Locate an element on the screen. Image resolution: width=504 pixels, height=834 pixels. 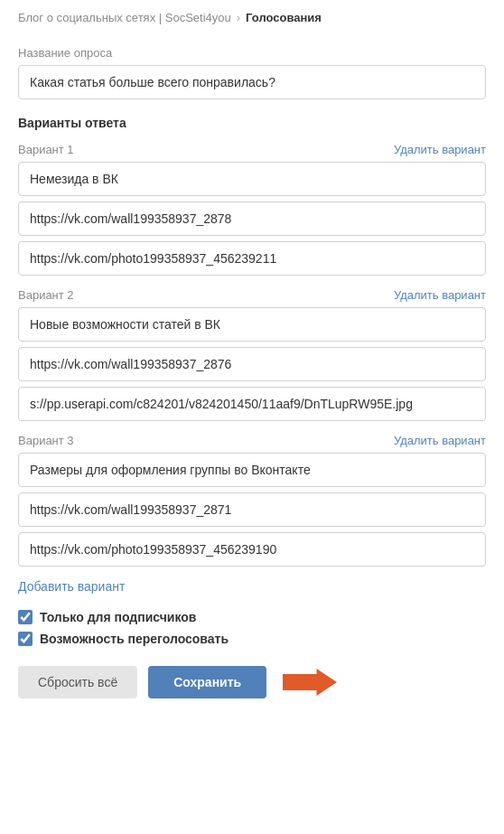
breadcrumb-current: Голосования is located at coordinates (284, 18).